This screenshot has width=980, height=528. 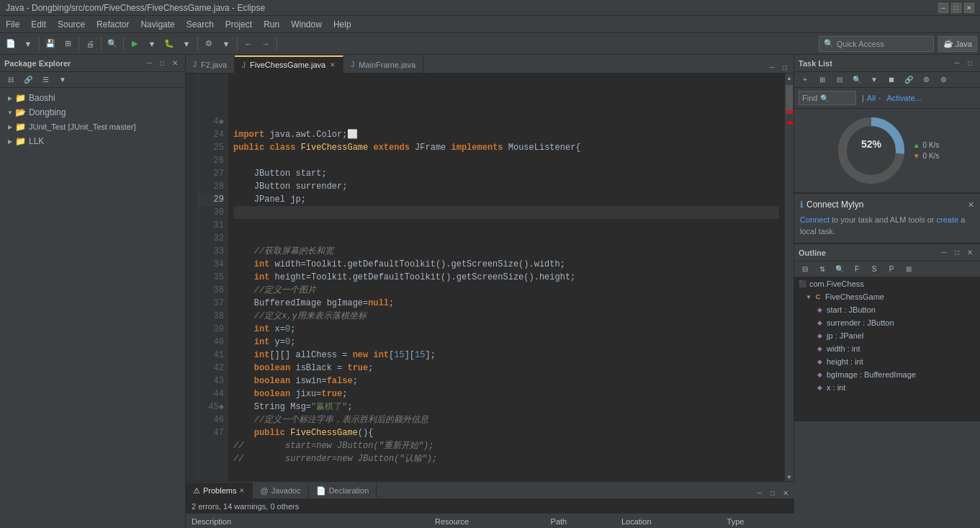 I want to click on task-btn-8: ⚙, so click(x=926, y=80).